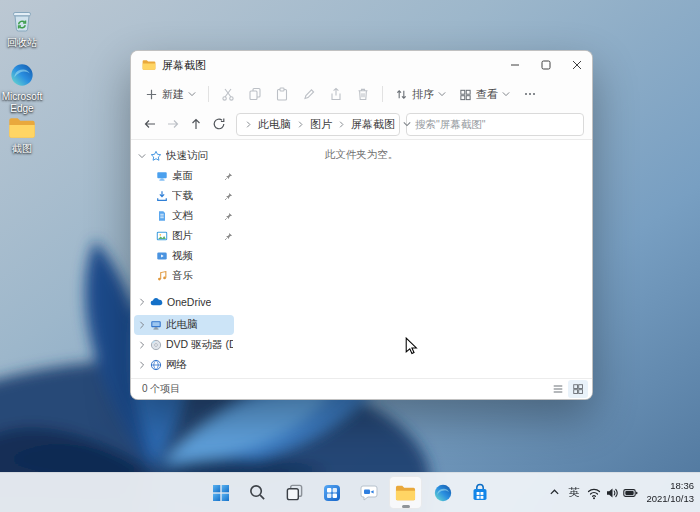  Describe the element at coordinates (25, 102) in the screenshot. I see `desktop-icon-label: Microsoft Edge` at that location.